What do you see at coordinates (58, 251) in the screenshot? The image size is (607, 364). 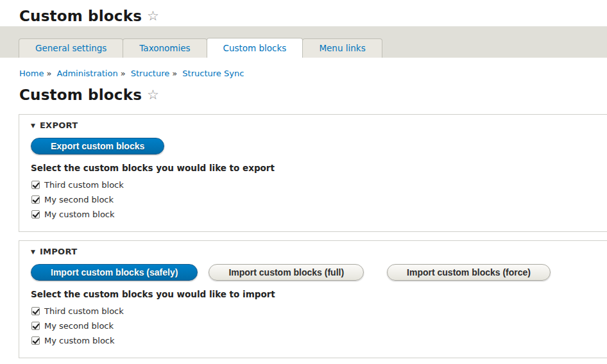 I see `import-legend-label: IMPORT` at bounding box center [58, 251].